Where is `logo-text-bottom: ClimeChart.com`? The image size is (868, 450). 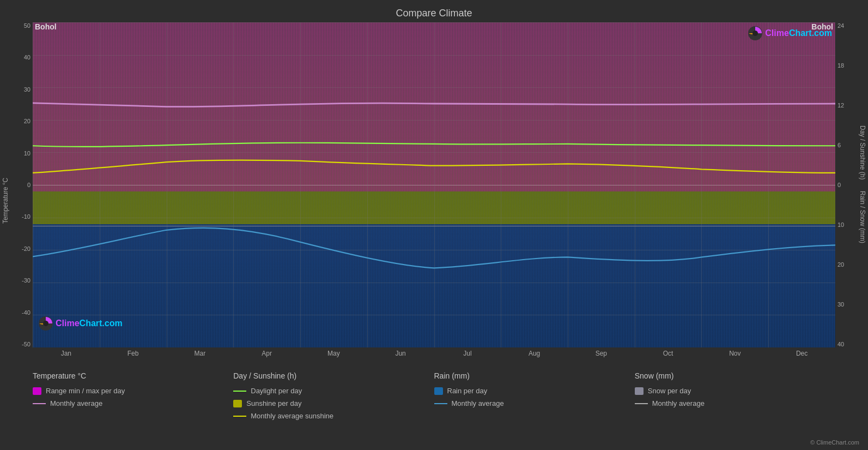 logo-text-bottom: ClimeChart.com is located at coordinates (89, 323).